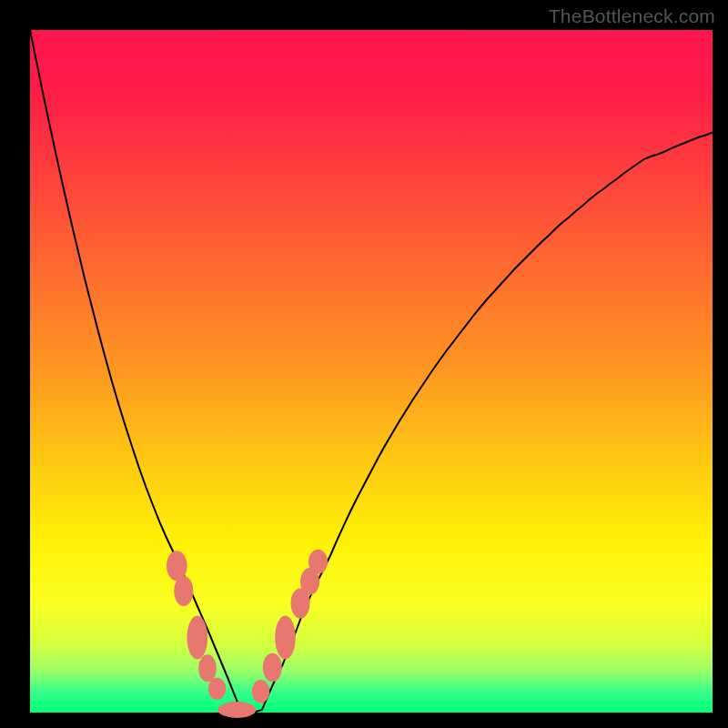 Image resolution: width=728 pixels, height=728 pixels. What do you see at coordinates (632, 16) in the screenshot?
I see `watermark-text: TheBottleneck.com` at bounding box center [632, 16].